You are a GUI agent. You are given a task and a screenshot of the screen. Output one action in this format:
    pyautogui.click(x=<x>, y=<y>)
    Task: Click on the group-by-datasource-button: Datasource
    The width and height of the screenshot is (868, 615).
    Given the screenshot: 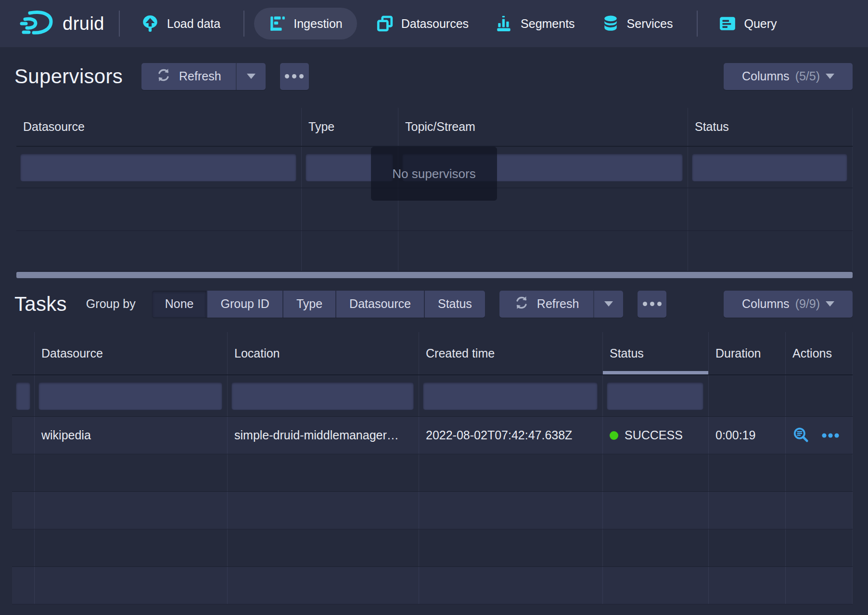 What is the action you would take?
    pyautogui.click(x=380, y=304)
    